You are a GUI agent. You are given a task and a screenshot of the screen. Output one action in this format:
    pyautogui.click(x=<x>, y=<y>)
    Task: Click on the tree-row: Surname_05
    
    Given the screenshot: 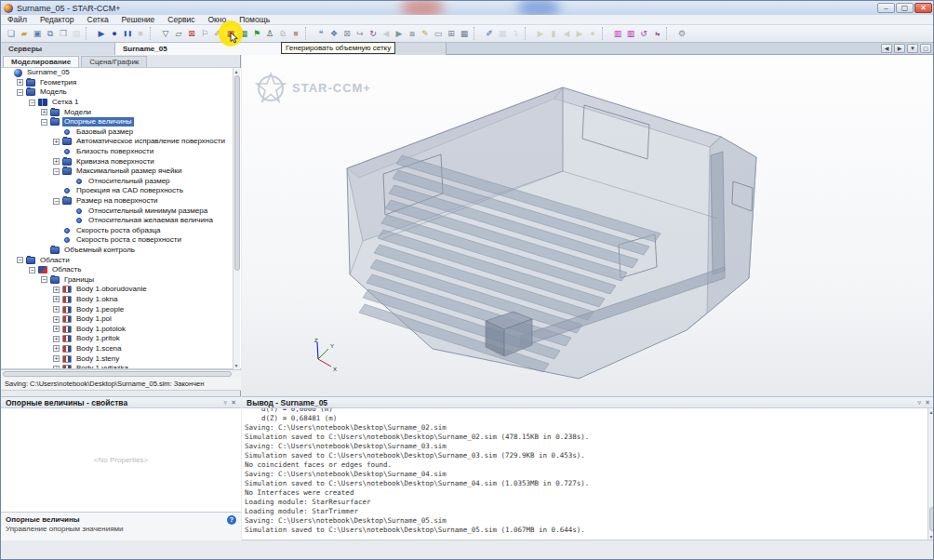 What is the action you would take?
    pyautogui.click(x=121, y=73)
    